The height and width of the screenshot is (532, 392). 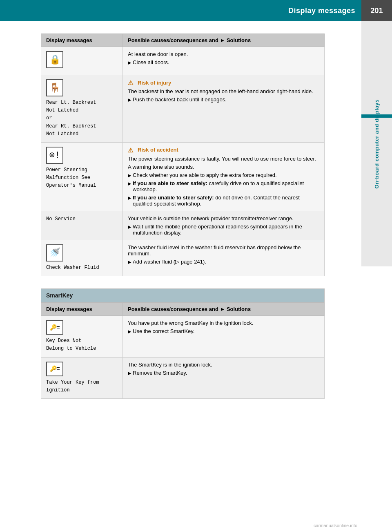 I want to click on bullet-text: If you are unable to steer safely: do no…, so click(x=226, y=201).